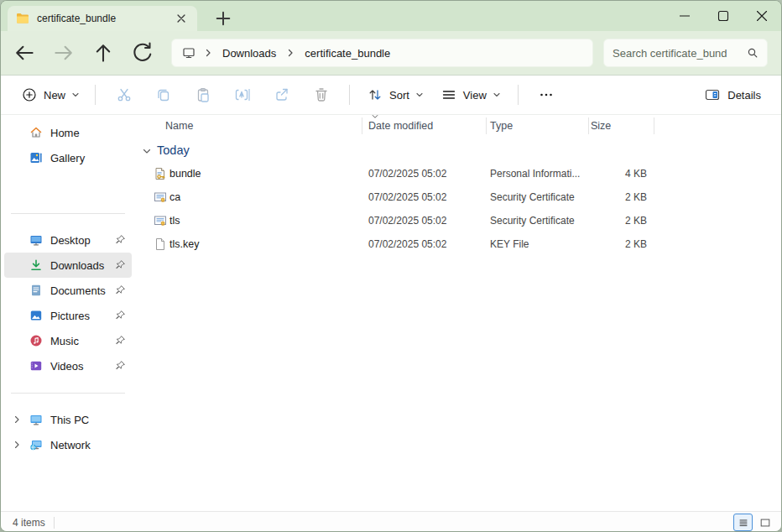 The width and height of the screenshot is (782, 532). What do you see at coordinates (143, 53) in the screenshot?
I see `refresh-button` at bounding box center [143, 53].